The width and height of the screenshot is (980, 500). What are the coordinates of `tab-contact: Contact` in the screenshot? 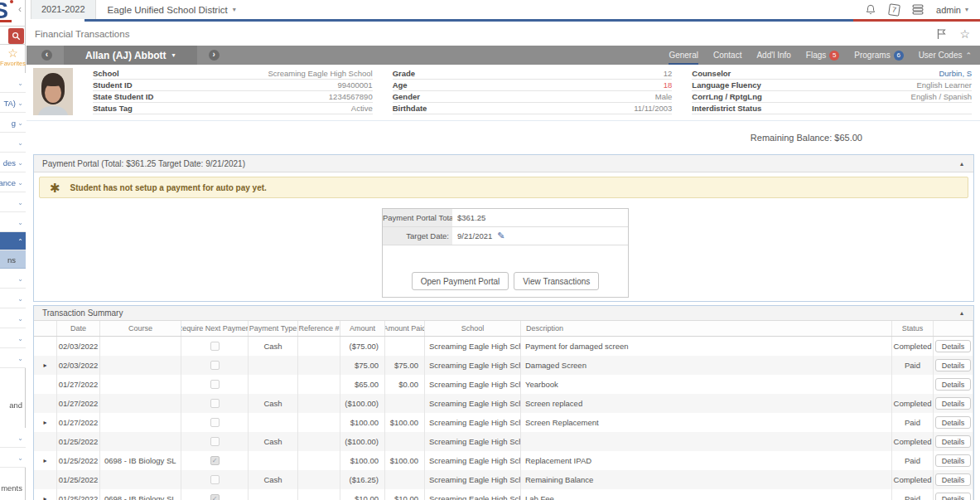 It's located at (727, 55).